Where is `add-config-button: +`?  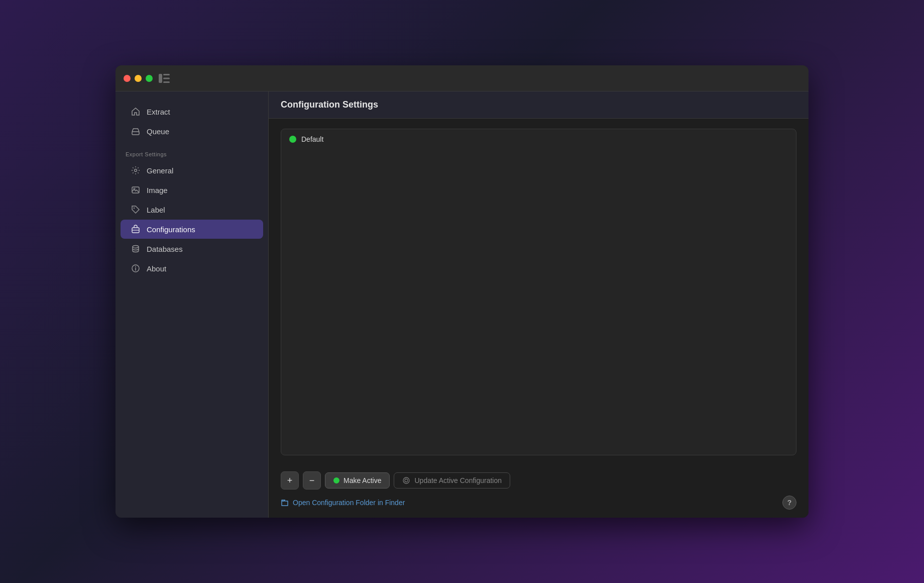 add-config-button: + is located at coordinates (290, 480).